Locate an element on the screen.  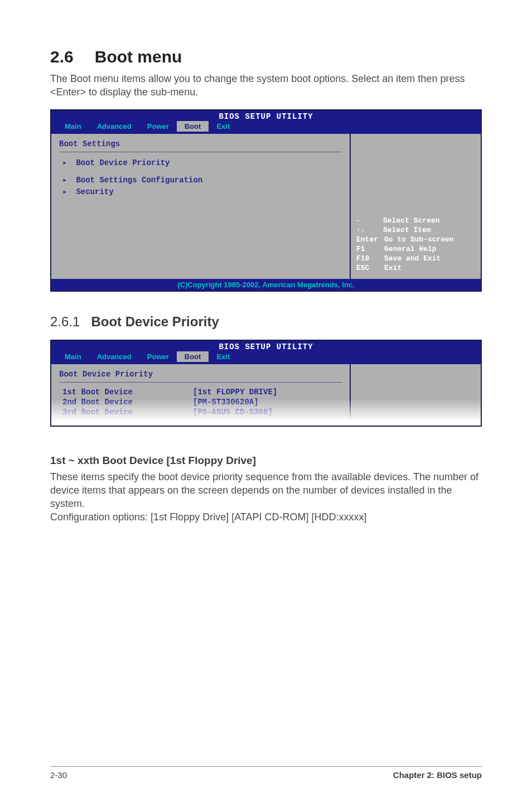
subsection-title: 2.6.1Boot Device Priority is located at coordinates (266, 322).